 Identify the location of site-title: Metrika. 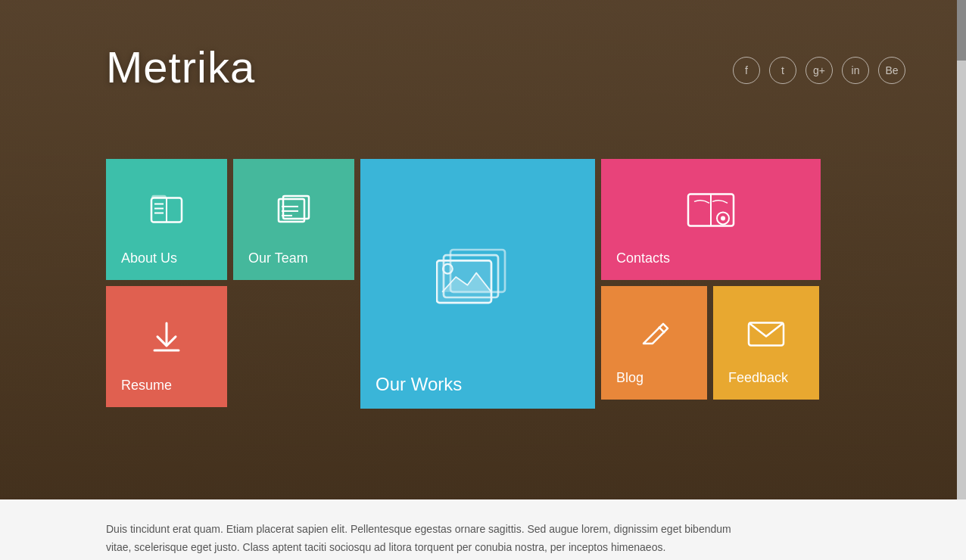
(180, 67).